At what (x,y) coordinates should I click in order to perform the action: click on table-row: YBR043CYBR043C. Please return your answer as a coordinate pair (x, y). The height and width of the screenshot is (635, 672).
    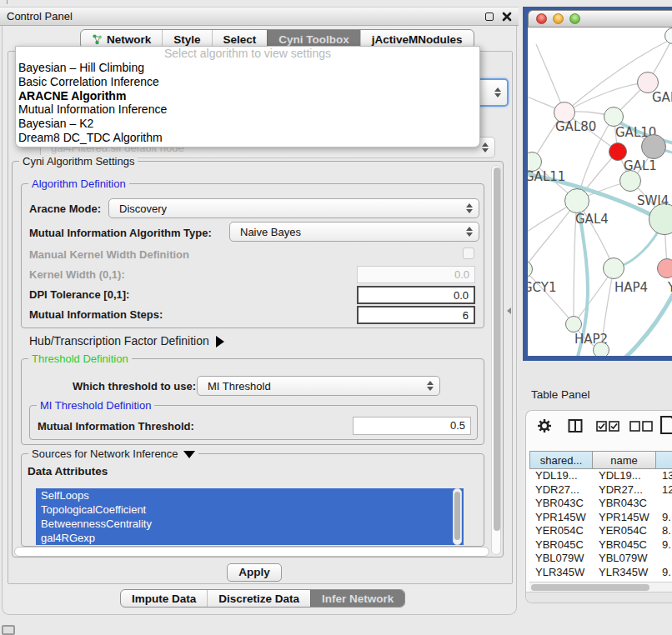
    Looking at the image, I should click on (600, 503).